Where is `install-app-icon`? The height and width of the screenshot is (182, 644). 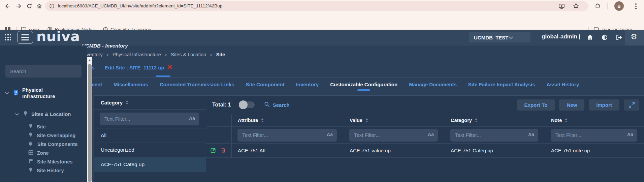
install-app-icon is located at coordinates (562, 6).